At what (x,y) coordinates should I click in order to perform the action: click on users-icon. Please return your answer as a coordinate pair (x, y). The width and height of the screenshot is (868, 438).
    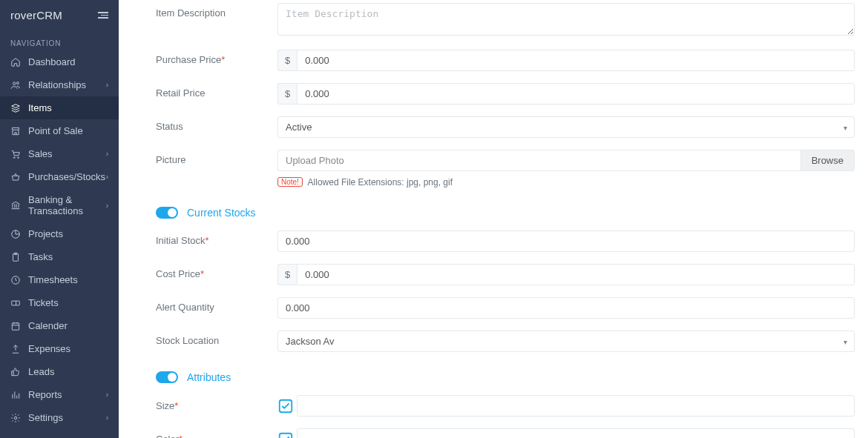
    Looking at the image, I should click on (16, 85).